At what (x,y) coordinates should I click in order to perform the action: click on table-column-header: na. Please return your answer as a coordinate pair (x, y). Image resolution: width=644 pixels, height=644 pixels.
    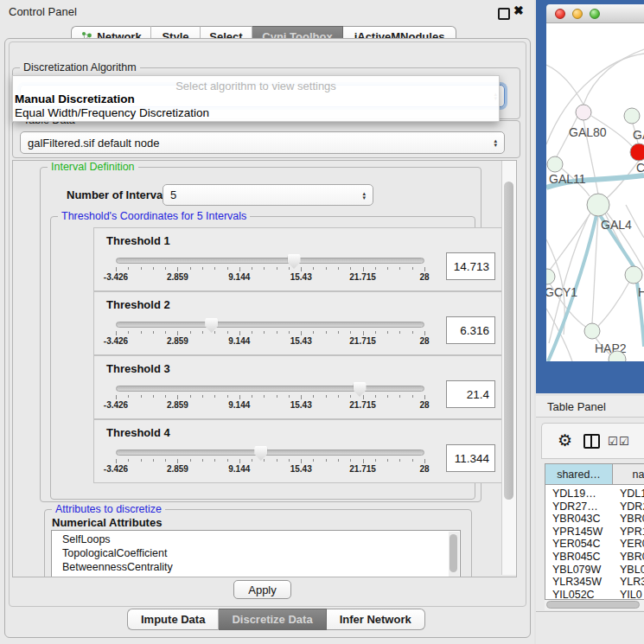
    Looking at the image, I should click on (628, 475).